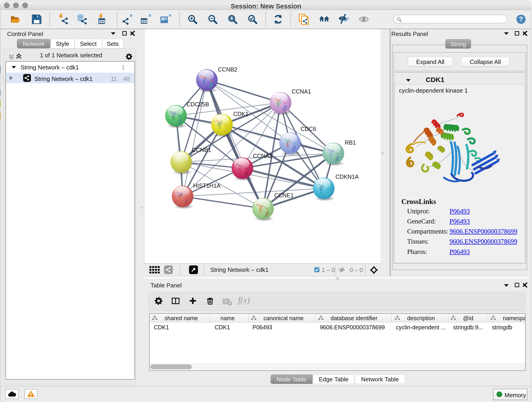  Describe the element at coordinates (284, 195) in the screenshot. I see `svg-text: CCNE1` at that location.